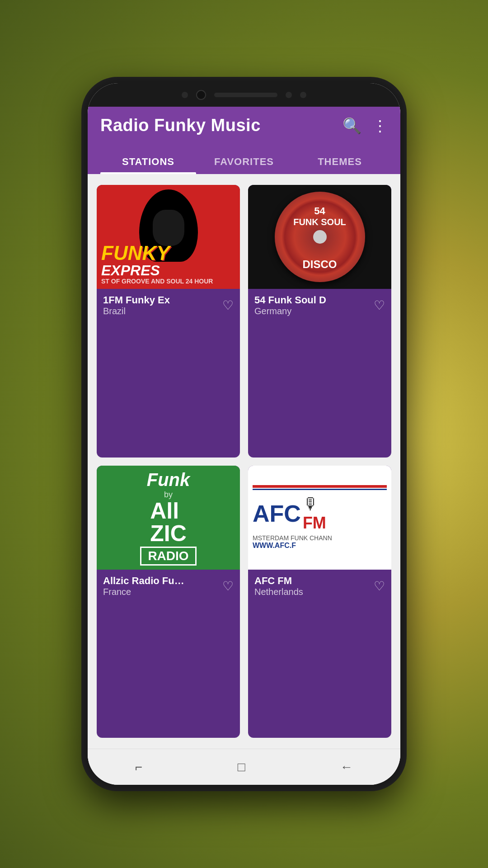 The width and height of the screenshot is (488, 868). What do you see at coordinates (246, 95) in the screenshot?
I see `speaker-grille` at bounding box center [246, 95].